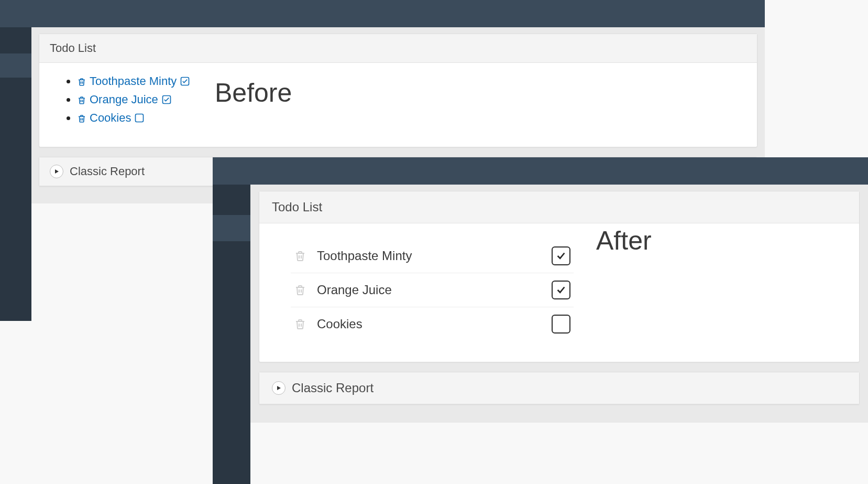 The width and height of the screenshot is (868, 484). What do you see at coordinates (333, 388) in the screenshot?
I see `after-classic-report-title: Classic Report` at bounding box center [333, 388].